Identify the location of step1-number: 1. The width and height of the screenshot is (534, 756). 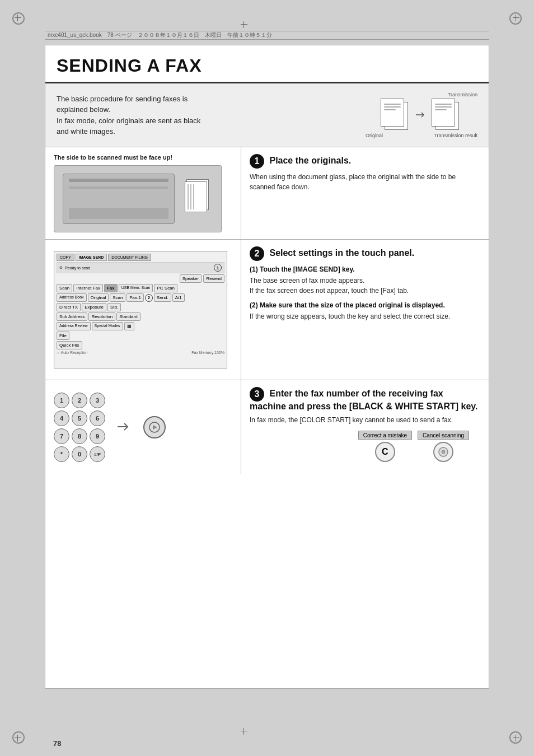
(257, 161).